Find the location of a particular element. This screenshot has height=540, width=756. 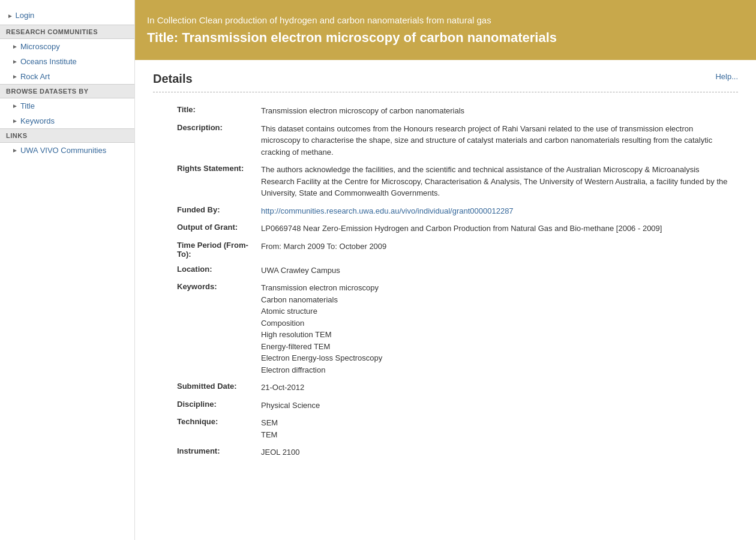

table-row-technique: Technique: SEMTEM is located at coordinates (445, 428).